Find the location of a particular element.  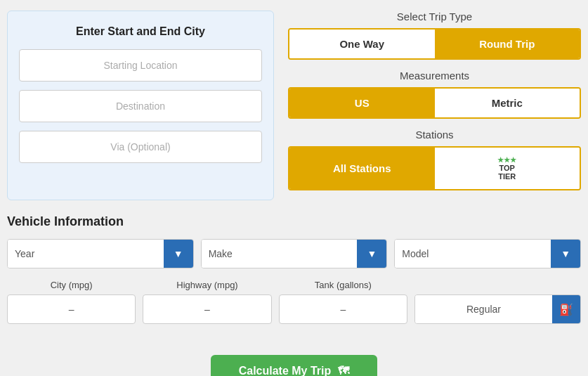

top-tier-logo: ★★★ TOP TIER is located at coordinates (507, 169).